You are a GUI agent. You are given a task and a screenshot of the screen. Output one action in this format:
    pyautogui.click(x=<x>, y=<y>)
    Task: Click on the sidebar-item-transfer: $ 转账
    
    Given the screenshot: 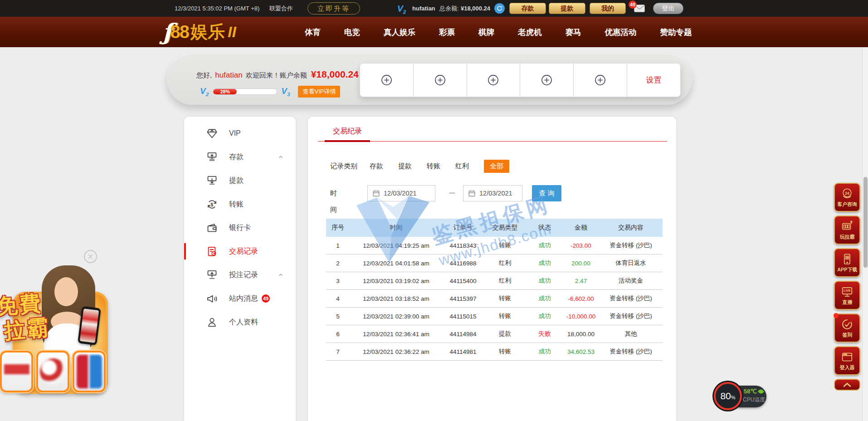 What is the action you would take?
    pyautogui.click(x=240, y=204)
    